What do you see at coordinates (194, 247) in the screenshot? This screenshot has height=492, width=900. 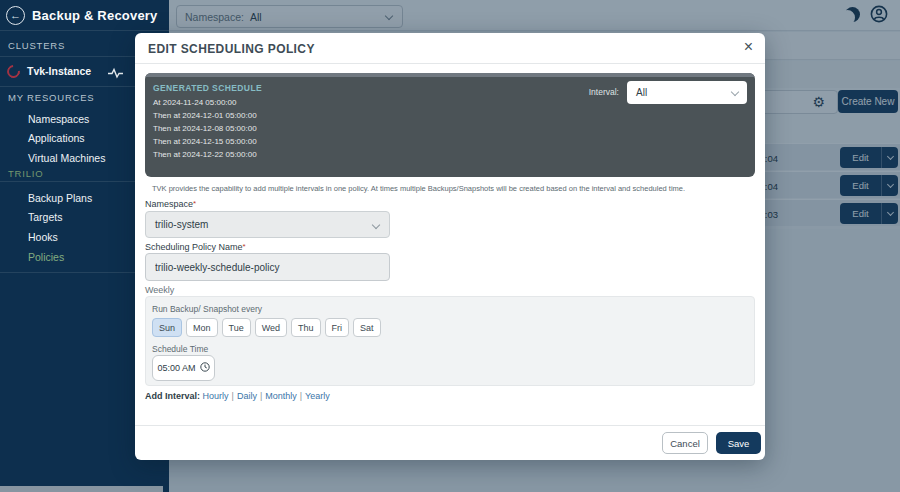 I see `policy-name-field-label-text: Scheduling Policy Name` at bounding box center [194, 247].